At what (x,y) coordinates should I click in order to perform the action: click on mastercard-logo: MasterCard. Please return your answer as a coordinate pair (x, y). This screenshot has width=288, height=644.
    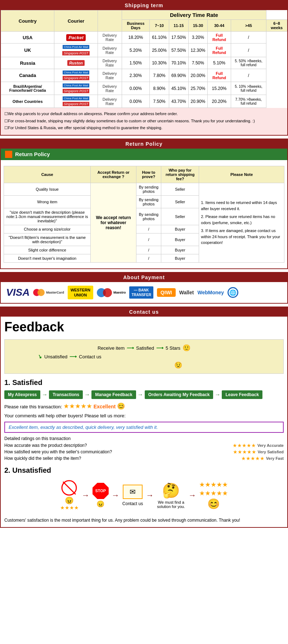
    Looking at the image, I should click on (49, 292).